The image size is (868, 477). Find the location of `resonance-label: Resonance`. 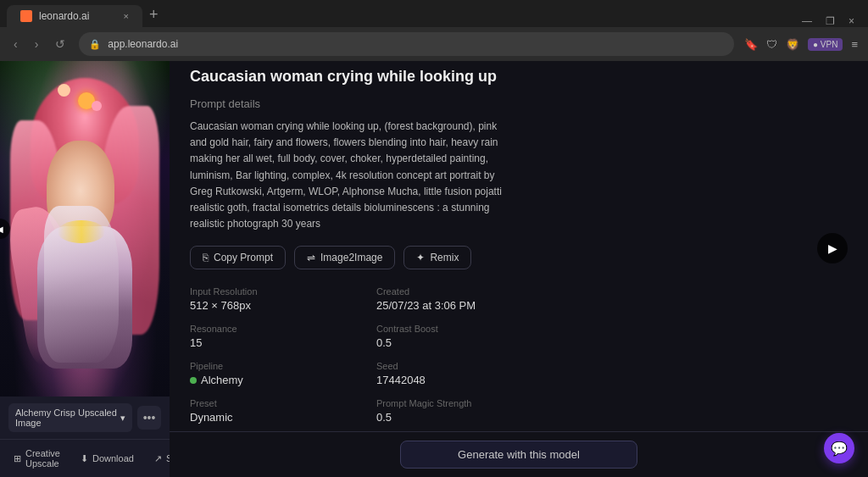

resonance-label: Resonance is located at coordinates (266, 329).